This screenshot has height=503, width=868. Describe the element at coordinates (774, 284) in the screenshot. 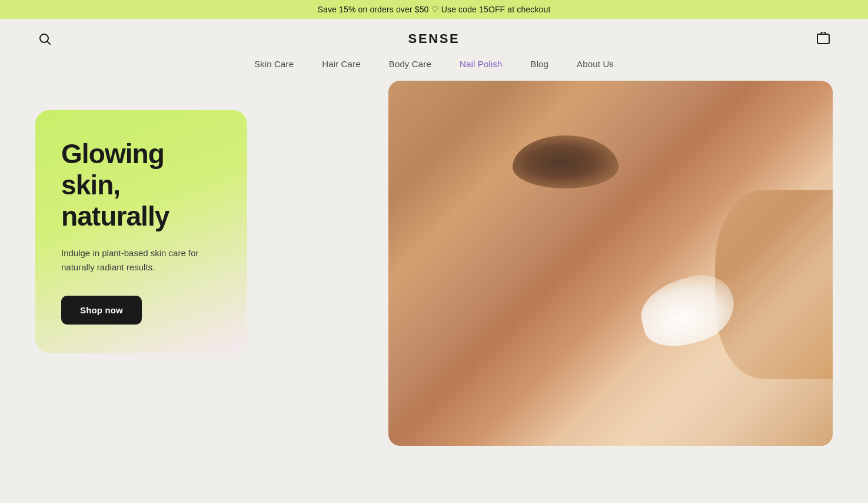

I see `hand-overlay` at that location.